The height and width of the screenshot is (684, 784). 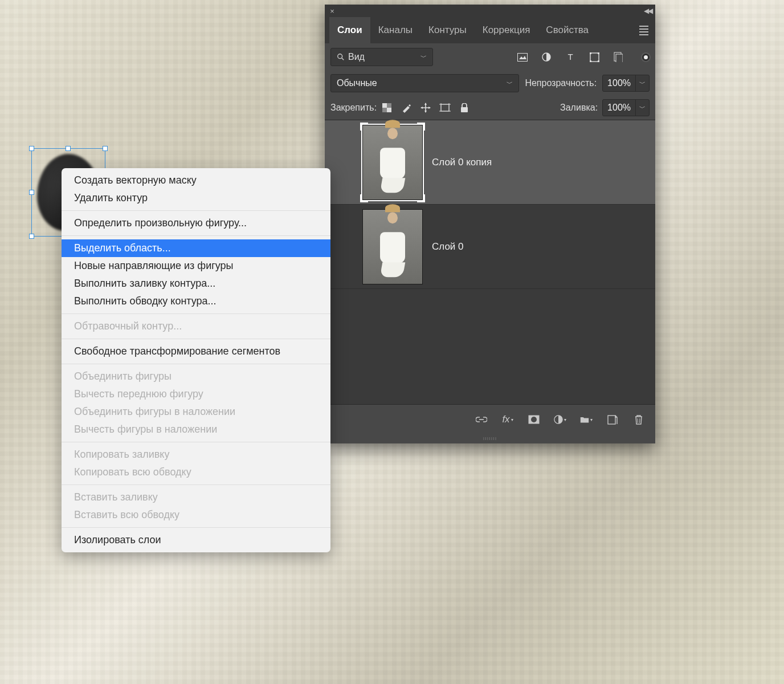 What do you see at coordinates (462, 162) in the screenshot?
I see `layer-name: Слой 0 копия` at bounding box center [462, 162].